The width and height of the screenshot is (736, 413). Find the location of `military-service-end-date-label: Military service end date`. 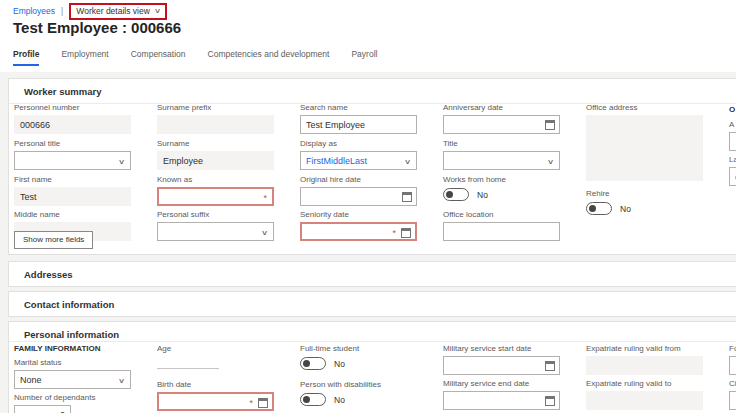

military-service-end-date-label: Military service end date is located at coordinates (502, 384).